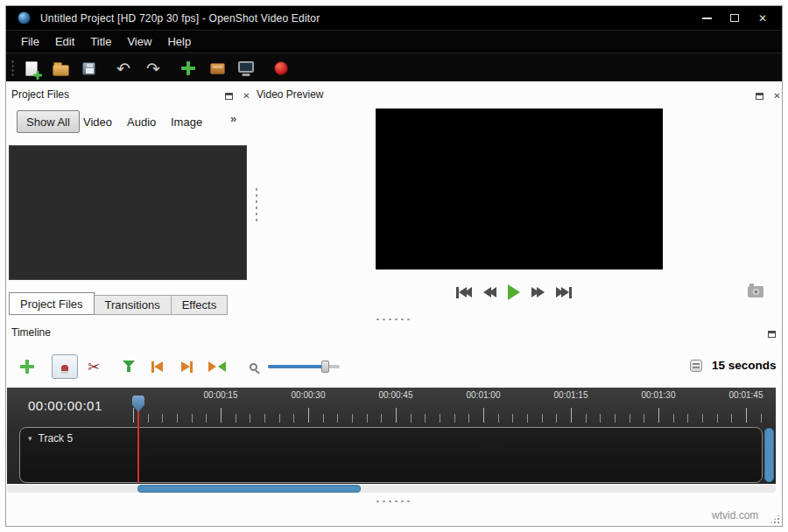  I want to click on window-resize-grip, so click(775, 519).